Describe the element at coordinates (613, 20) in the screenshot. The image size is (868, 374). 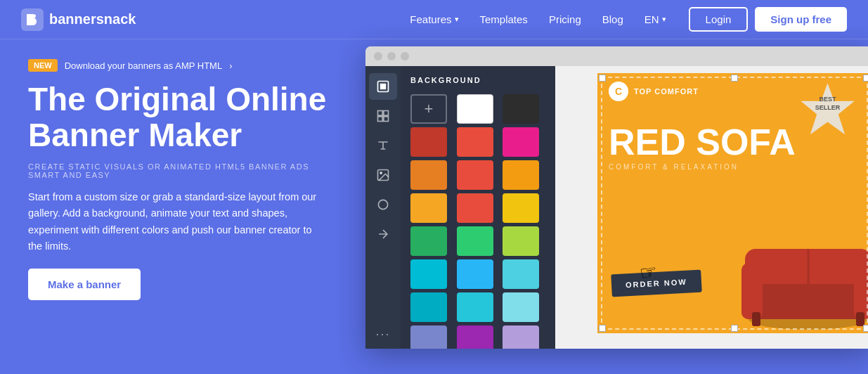
I see `nav-blog: Blog` at that location.